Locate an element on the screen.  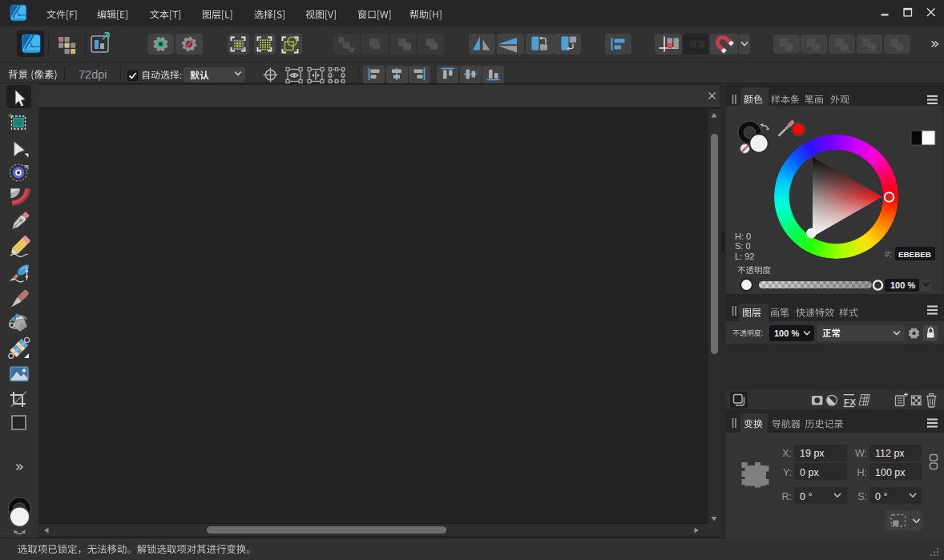
svg-text: X: is located at coordinates (787, 453).